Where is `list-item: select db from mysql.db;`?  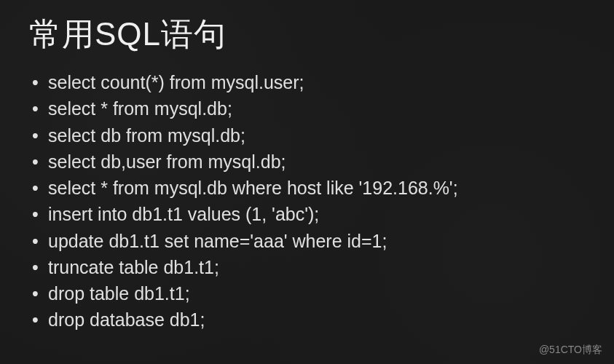 list-item: select db from mysql.db; is located at coordinates (309, 135).